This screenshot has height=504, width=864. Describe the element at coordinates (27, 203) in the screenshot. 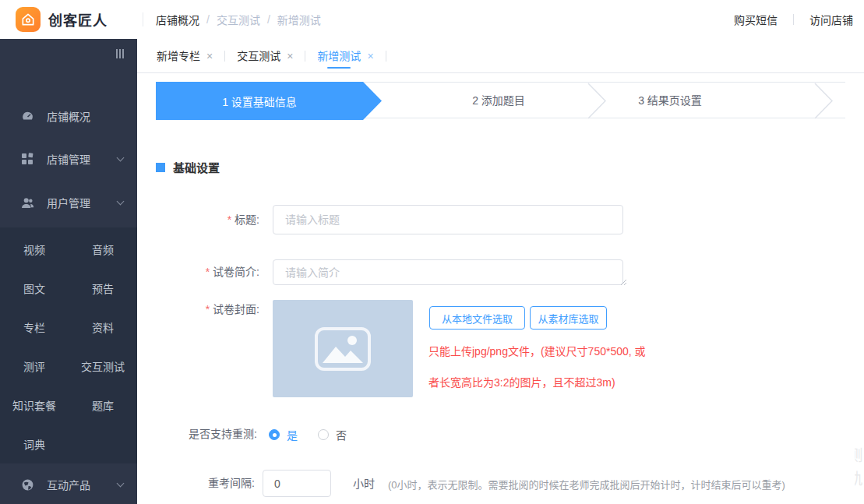

I see `users-icon` at that location.